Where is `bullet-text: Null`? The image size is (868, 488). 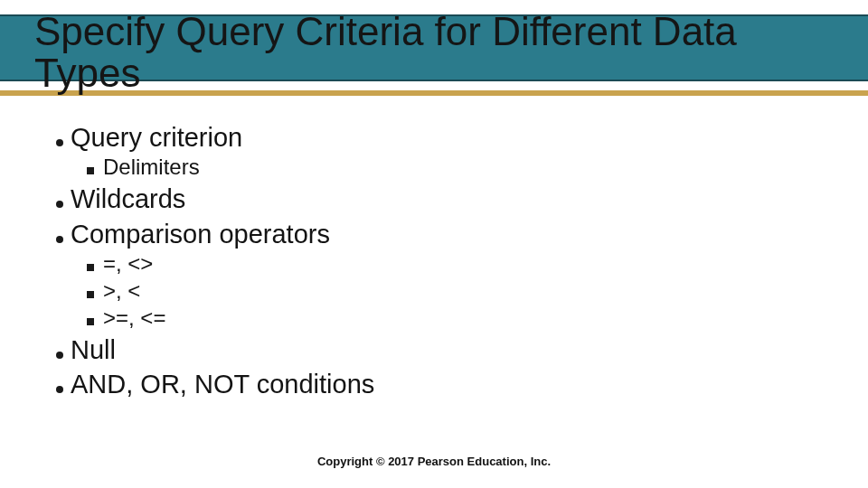
bullet-text: Null is located at coordinates (93, 350).